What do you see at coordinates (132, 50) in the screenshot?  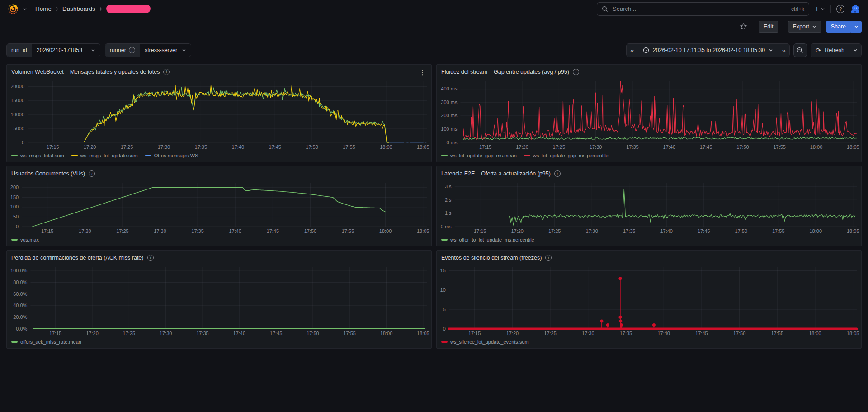 I see `info-icon: i` at bounding box center [132, 50].